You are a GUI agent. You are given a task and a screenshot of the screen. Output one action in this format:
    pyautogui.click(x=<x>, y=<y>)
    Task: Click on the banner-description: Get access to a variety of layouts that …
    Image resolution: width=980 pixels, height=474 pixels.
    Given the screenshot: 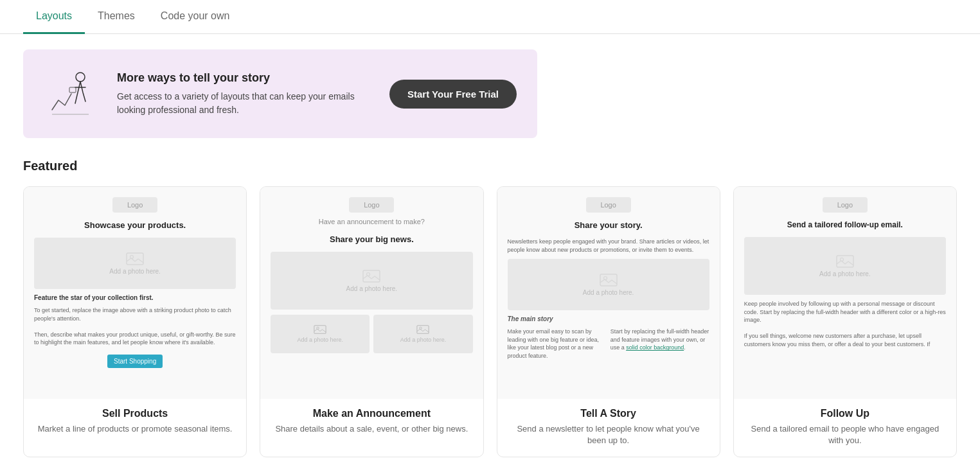 What is the action you would take?
    pyautogui.click(x=245, y=103)
    